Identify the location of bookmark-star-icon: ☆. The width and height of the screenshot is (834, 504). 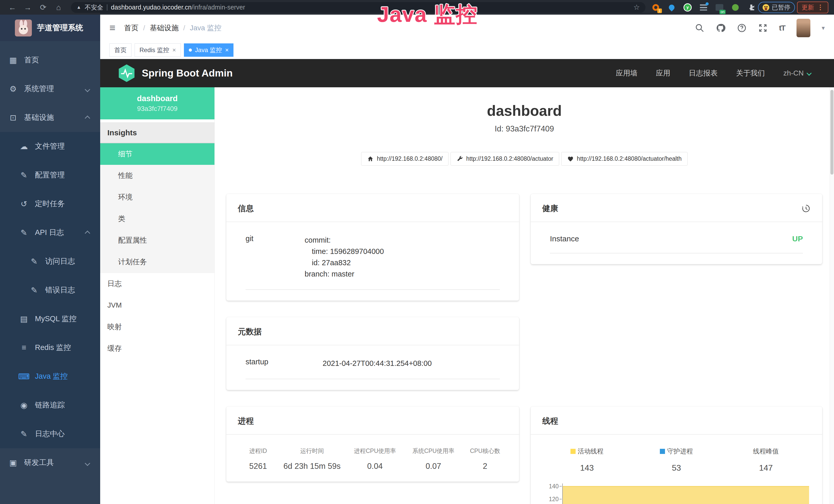
(636, 7).